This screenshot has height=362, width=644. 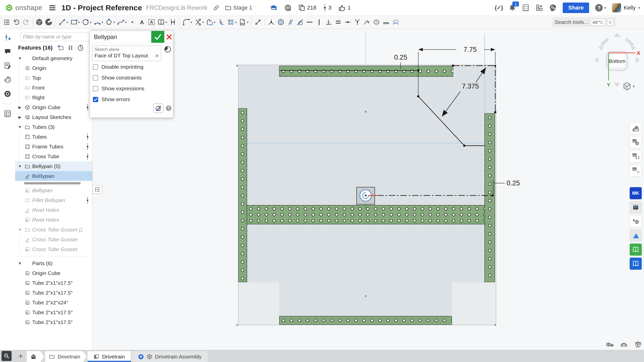 I want to click on feature-list-flyout-button, so click(x=97, y=189).